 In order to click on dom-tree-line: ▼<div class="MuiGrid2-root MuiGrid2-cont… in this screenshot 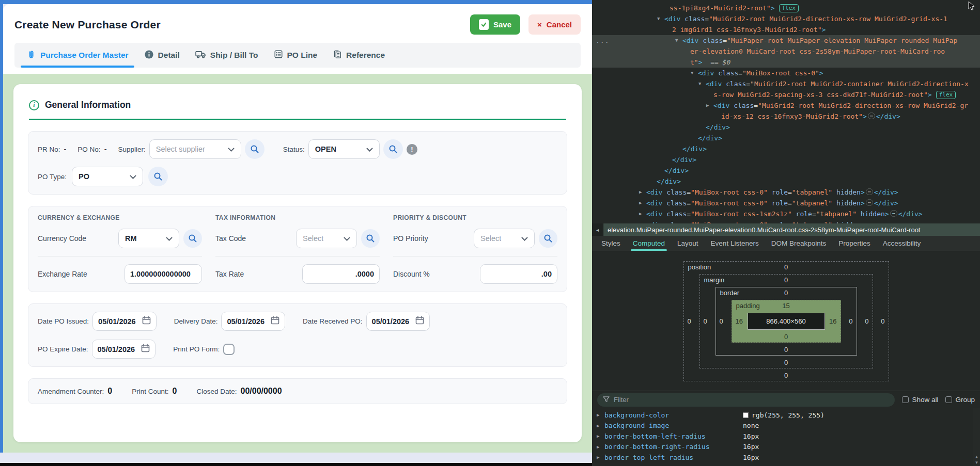, I will do `click(786, 84)`.